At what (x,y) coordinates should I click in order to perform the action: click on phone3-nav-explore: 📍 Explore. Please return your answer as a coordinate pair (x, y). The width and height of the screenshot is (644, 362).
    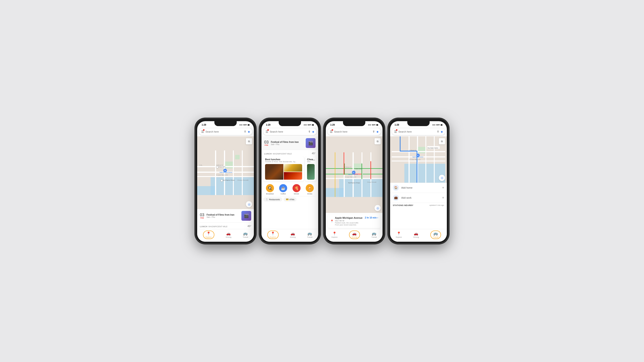
    Looking at the image, I should click on (334, 235).